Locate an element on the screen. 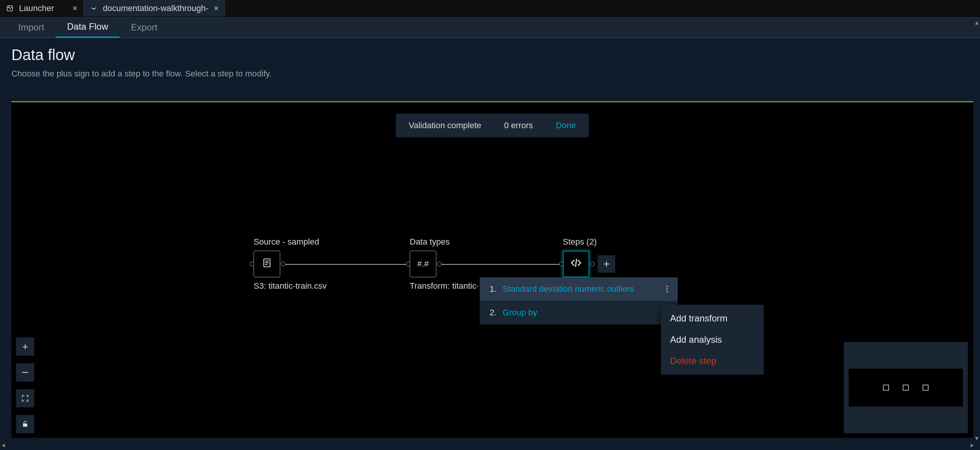  minimap is located at coordinates (906, 388).